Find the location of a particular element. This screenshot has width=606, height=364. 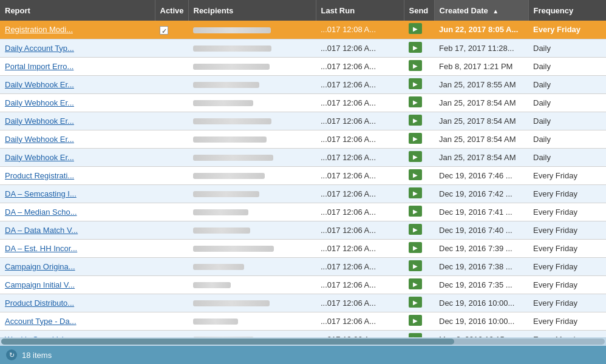

table-row: Weekly Sync Veloc......017 12:06 A...May… is located at coordinates (303, 334).